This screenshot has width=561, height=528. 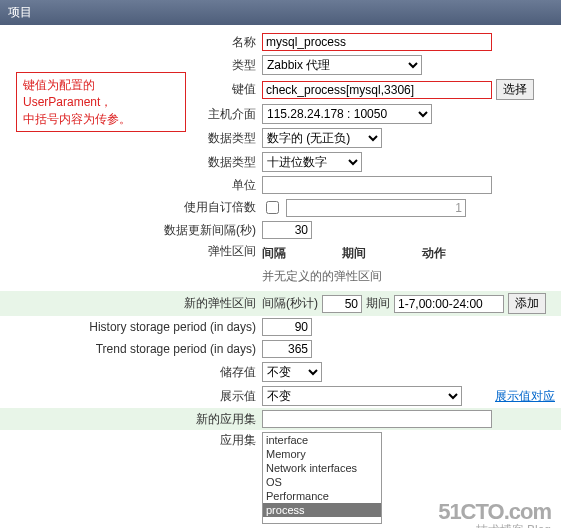 What do you see at coordinates (322, 468) in the screenshot?
I see `list-item: Network interfaces` at bounding box center [322, 468].